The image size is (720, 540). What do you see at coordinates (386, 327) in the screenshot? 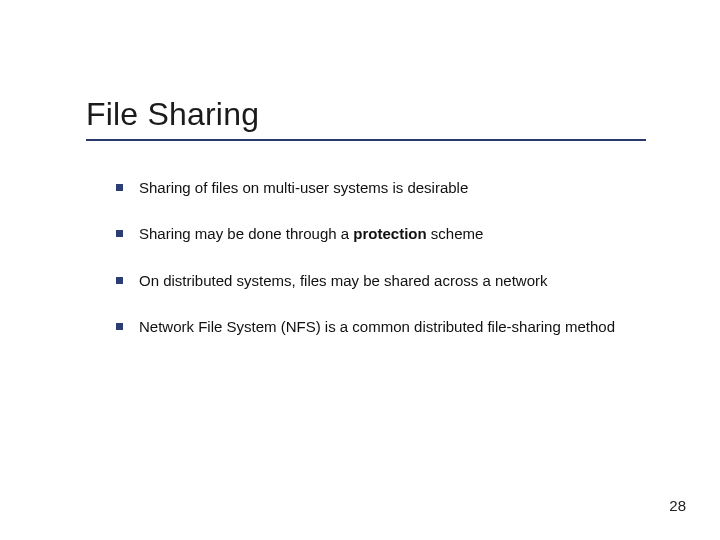
I see `list-item: Network File System (NFS) is a common di…` at bounding box center [386, 327].